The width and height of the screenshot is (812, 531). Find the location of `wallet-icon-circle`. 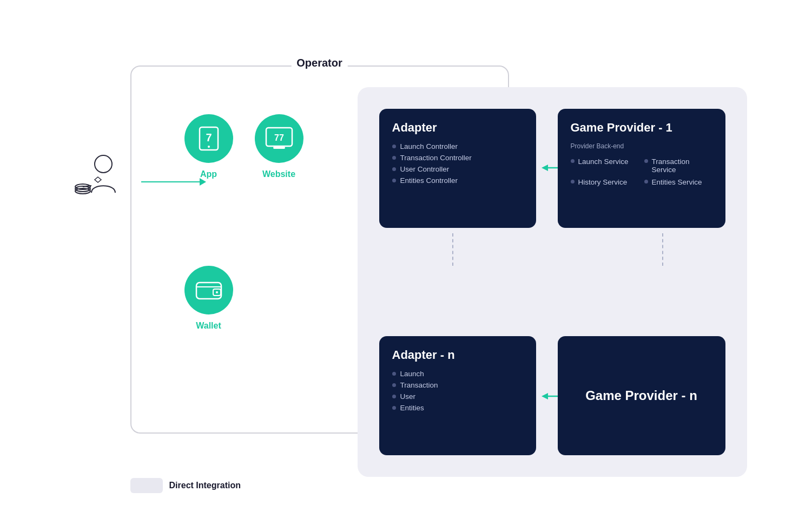

wallet-icon-circle is located at coordinates (209, 290).